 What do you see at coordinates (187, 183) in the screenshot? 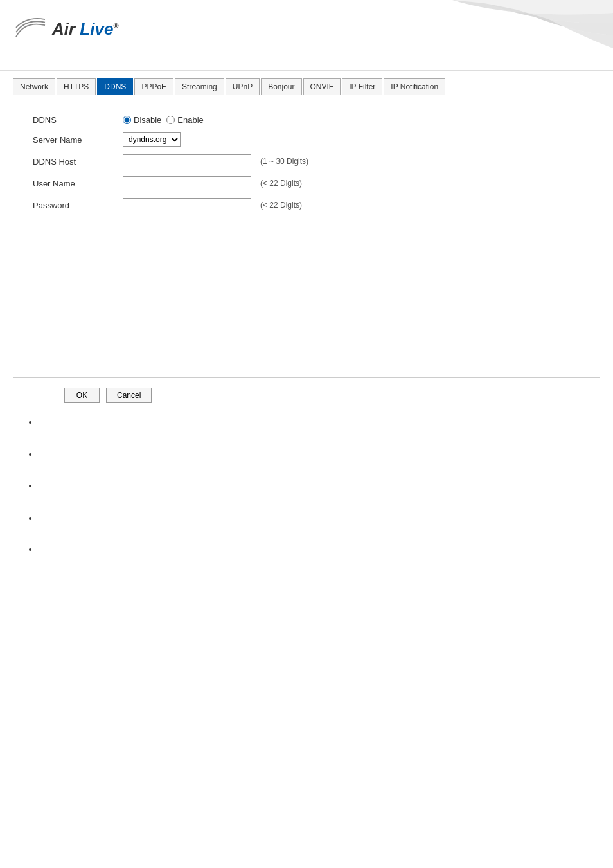
I see `user-name-input` at bounding box center [187, 183].